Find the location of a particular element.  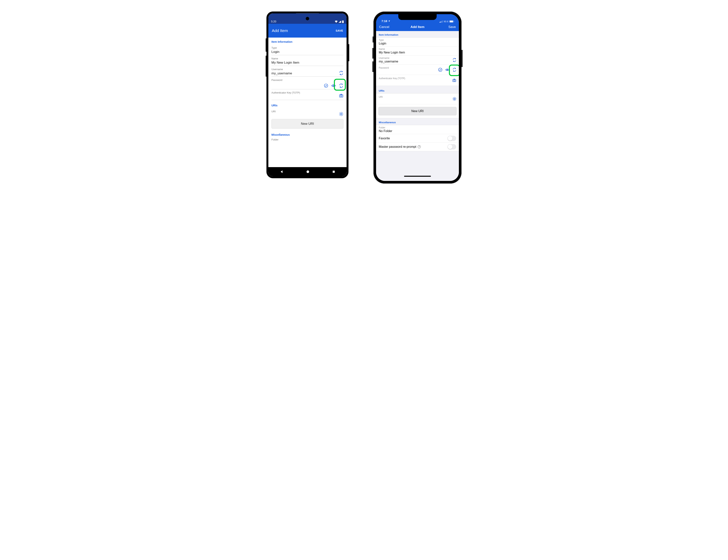

network-label: 5G E is located at coordinates (446, 21).